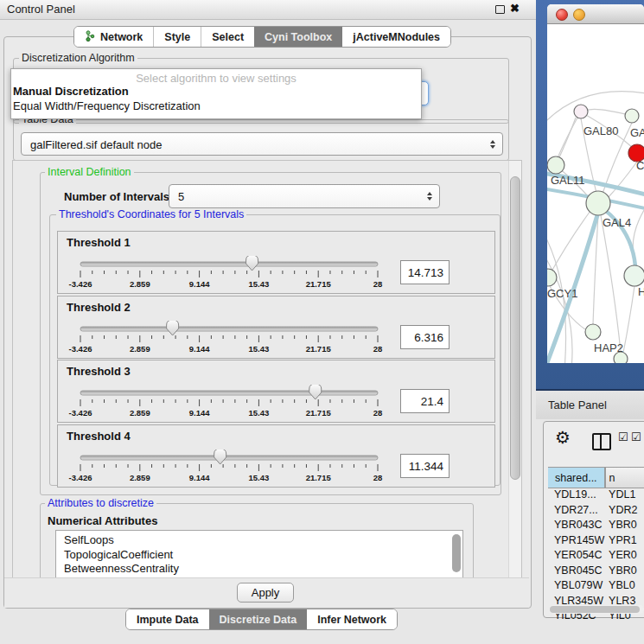  What do you see at coordinates (227, 36) in the screenshot?
I see `tab-select: Select` at bounding box center [227, 36].